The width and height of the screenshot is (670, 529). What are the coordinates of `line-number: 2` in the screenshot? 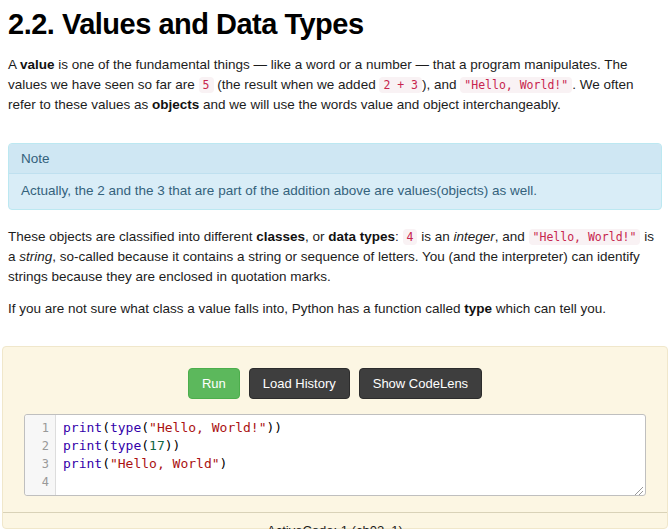 It's located at (40, 446).